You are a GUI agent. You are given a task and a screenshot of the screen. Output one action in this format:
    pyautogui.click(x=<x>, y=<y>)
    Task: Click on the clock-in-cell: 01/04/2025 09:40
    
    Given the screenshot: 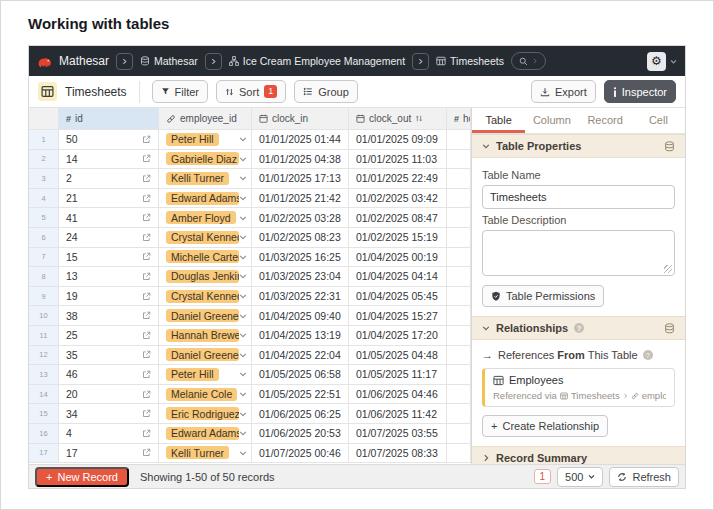 What is the action you would take?
    pyautogui.click(x=300, y=316)
    